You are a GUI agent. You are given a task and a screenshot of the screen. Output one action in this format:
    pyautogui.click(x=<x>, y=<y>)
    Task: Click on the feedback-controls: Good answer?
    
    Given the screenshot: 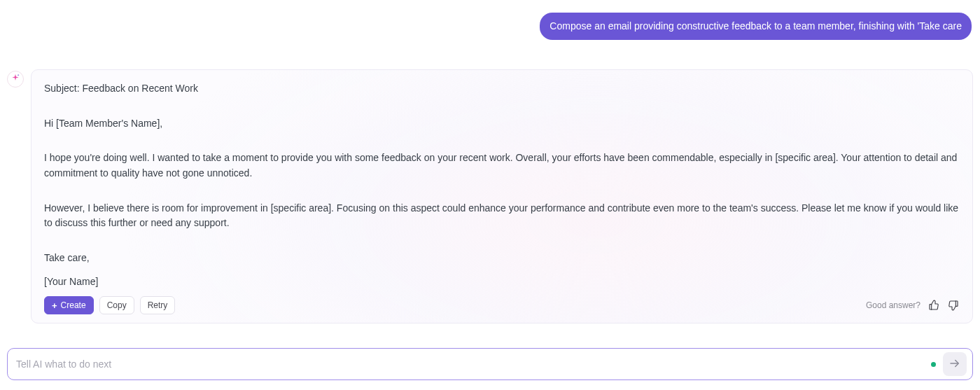 What is the action you would take?
    pyautogui.click(x=913, y=305)
    